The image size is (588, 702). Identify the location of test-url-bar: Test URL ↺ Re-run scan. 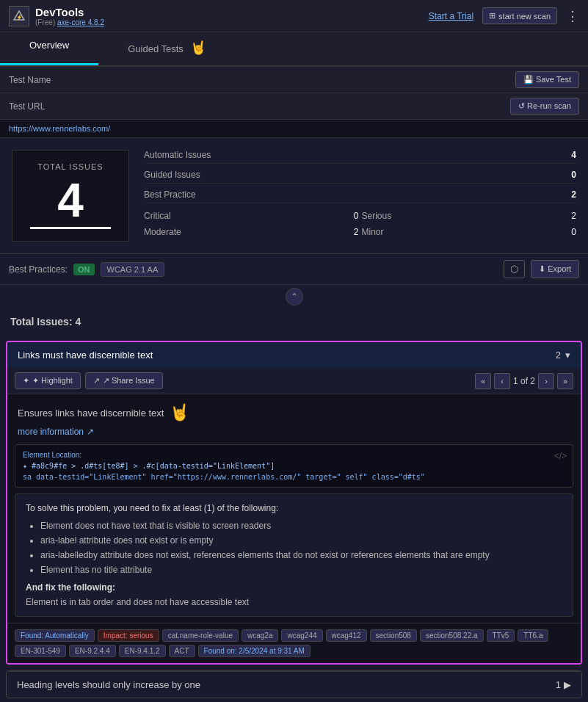
(294, 106).